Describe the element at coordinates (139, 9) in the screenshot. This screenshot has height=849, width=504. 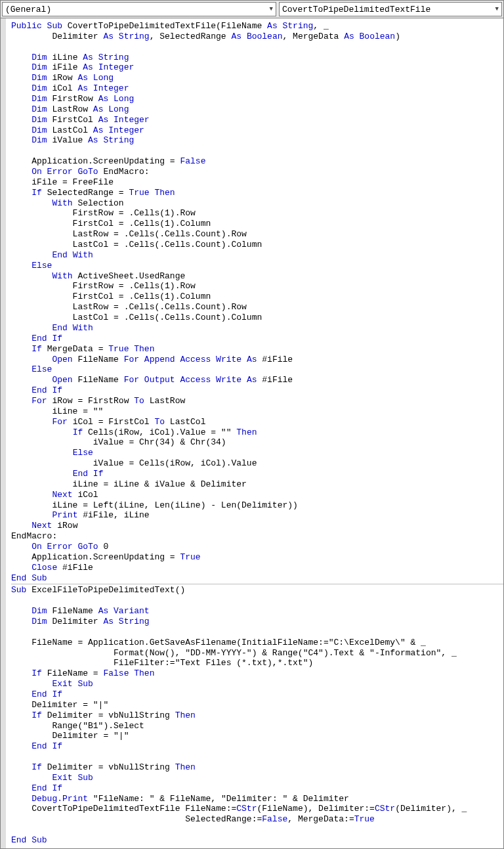
I see `object-dropdown: (General) ▼` at that location.